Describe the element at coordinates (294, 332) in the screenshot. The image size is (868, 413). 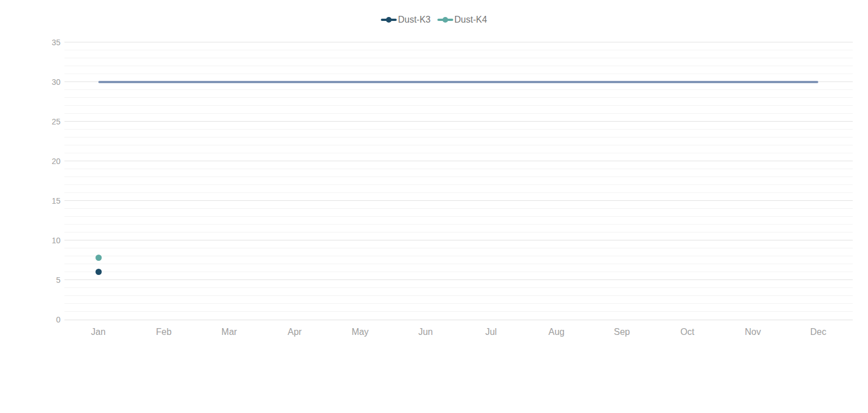
I see `x-axis-tick-label: Apr` at that location.